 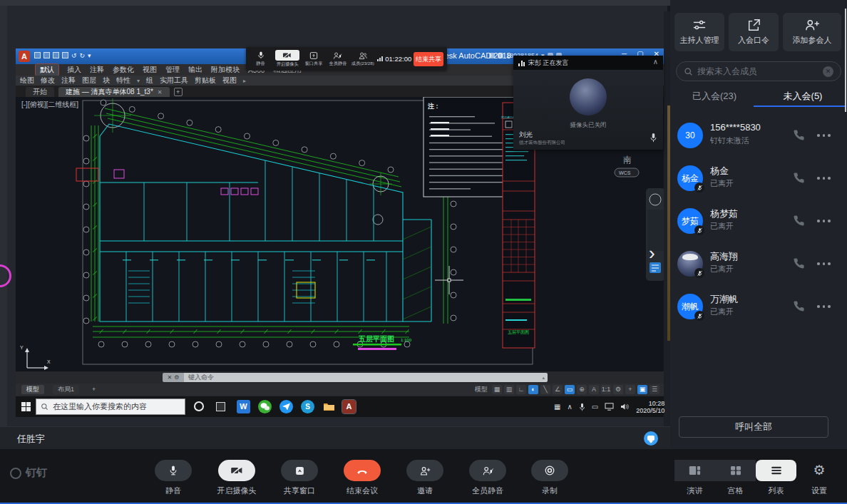 I want to click on command-input: 键入命令 ▴, so click(x=366, y=378).